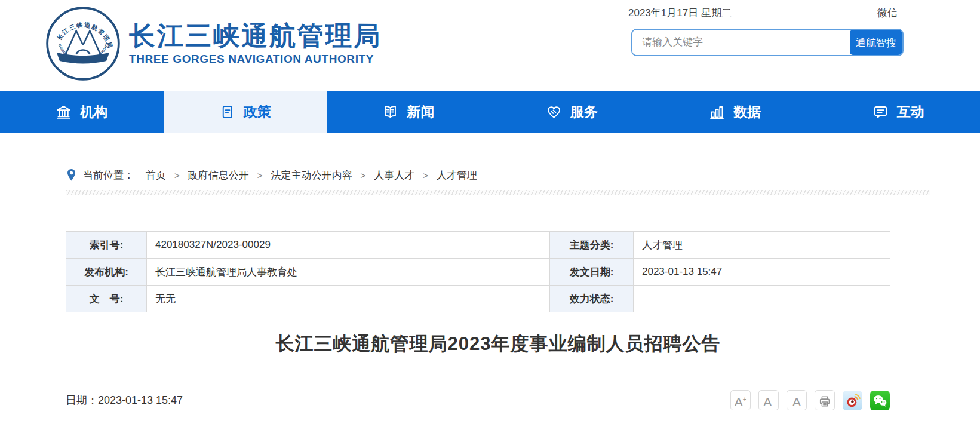  I want to click on current-date: 2023年1月17日 星期二, so click(680, 13).